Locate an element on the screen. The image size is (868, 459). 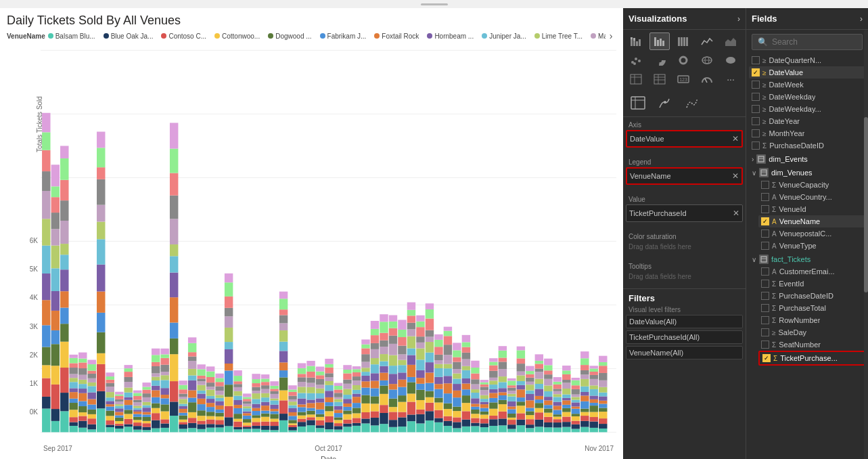
fields-expand: › is located at coordinates (861, 19).